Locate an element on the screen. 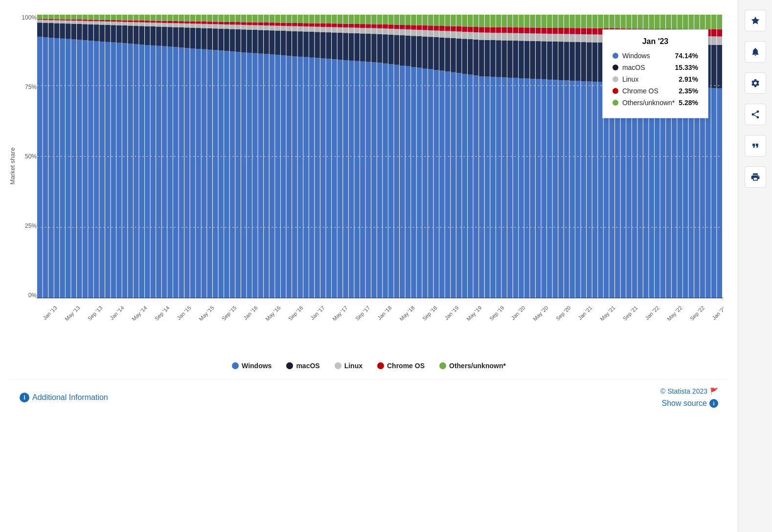  additional-info-label: Additional Information is located at coordinates (70, 398).